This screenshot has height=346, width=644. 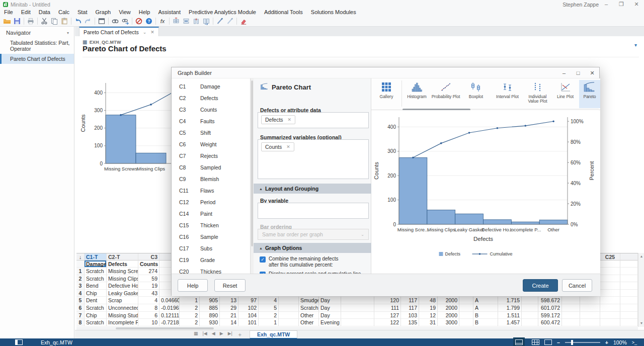 I want to click on cell-r6-c18, so click(x=466, y=308).